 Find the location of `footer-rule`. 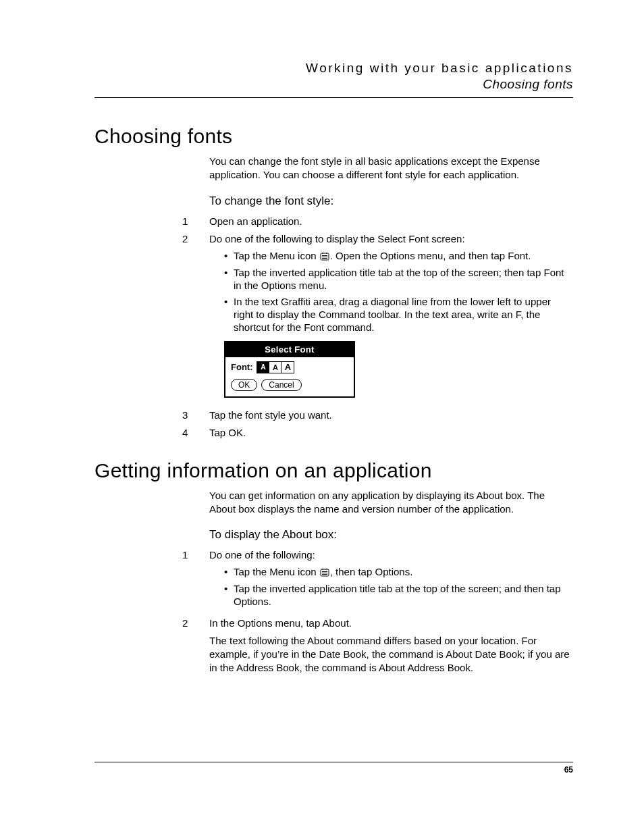

footer-rule is located at coordinates (333, 762).